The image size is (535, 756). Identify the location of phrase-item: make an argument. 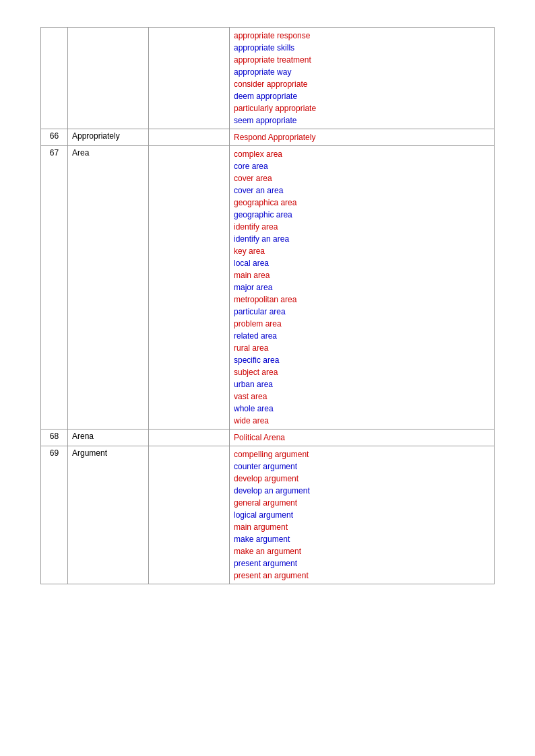
(362, 551).